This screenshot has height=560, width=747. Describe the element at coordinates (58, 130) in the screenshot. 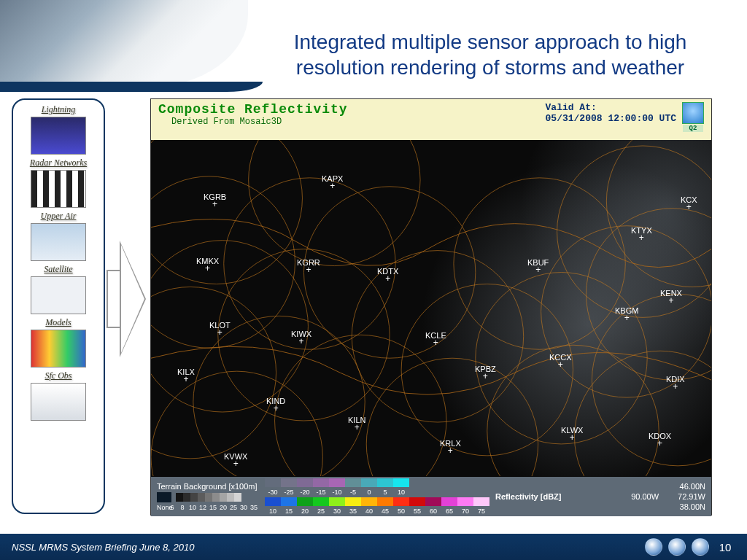

I see `sidebar-item-lightning: Lightning` at that location.